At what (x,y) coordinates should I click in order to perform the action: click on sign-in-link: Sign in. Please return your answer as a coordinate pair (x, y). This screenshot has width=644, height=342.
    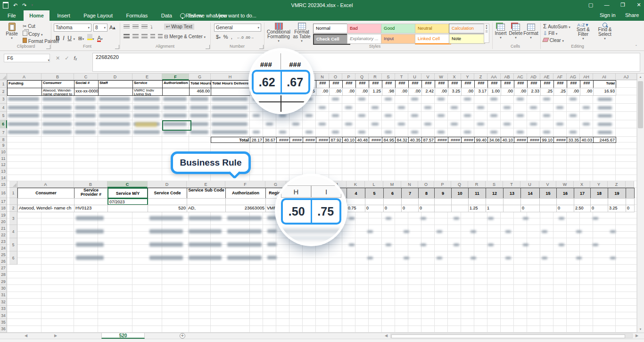
    Looking at the image, I should click on (608, 15).